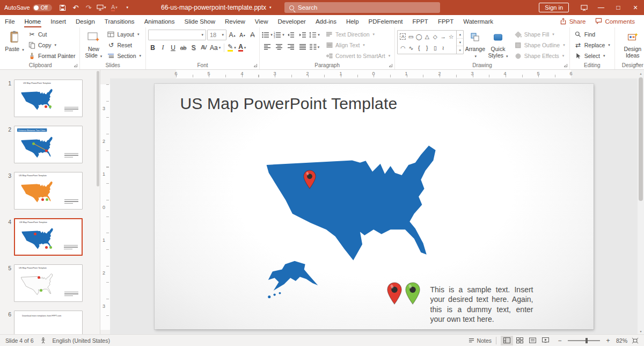 The width and height of the screenshot is (644, 346). I want to click on quick-styles-button: Quick Styles ▾, so click(498, 45).